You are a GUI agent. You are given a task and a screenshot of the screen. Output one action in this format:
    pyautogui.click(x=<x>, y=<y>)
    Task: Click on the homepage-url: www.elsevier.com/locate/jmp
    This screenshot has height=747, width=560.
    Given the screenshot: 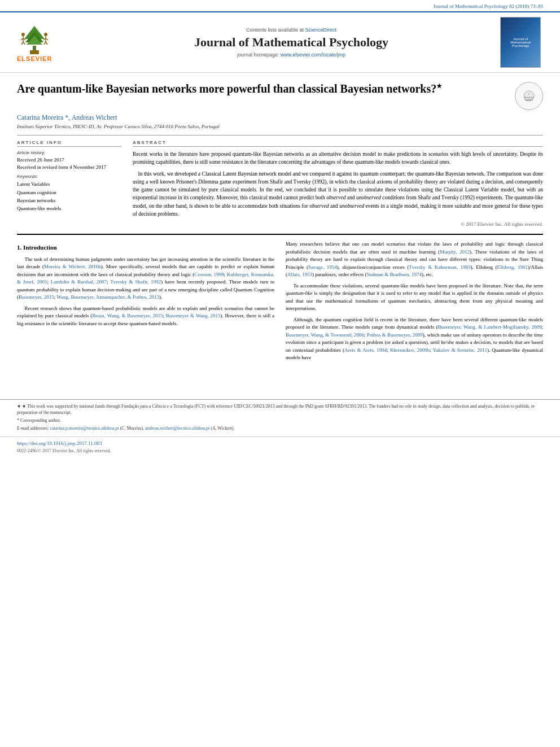 What is the action you would take?
    pyautogui.click(x=313, y=55)
    